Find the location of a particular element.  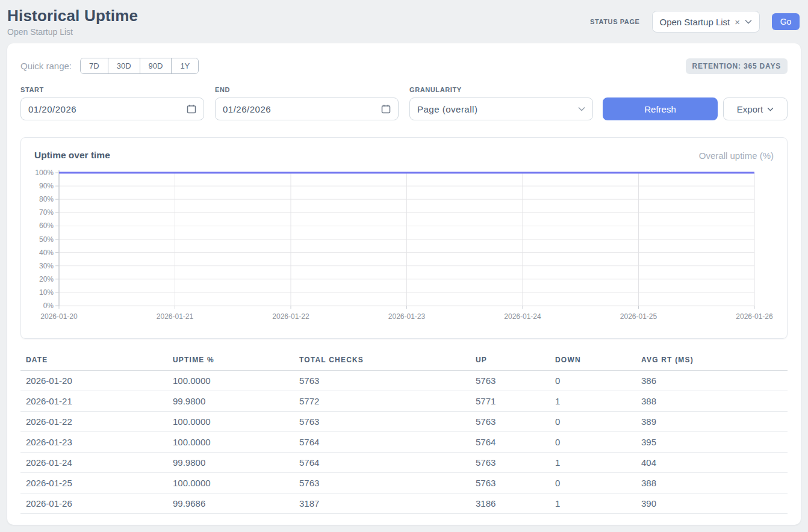

title-block: Historical Uptime Open Startup List is located at coordinates (72, 22).